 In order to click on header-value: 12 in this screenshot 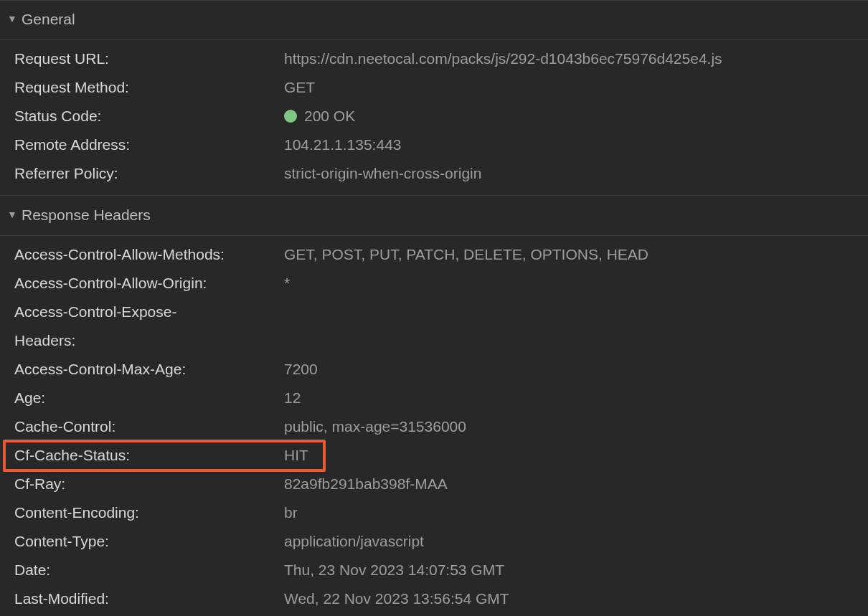, I will do `click(572, 398)`.